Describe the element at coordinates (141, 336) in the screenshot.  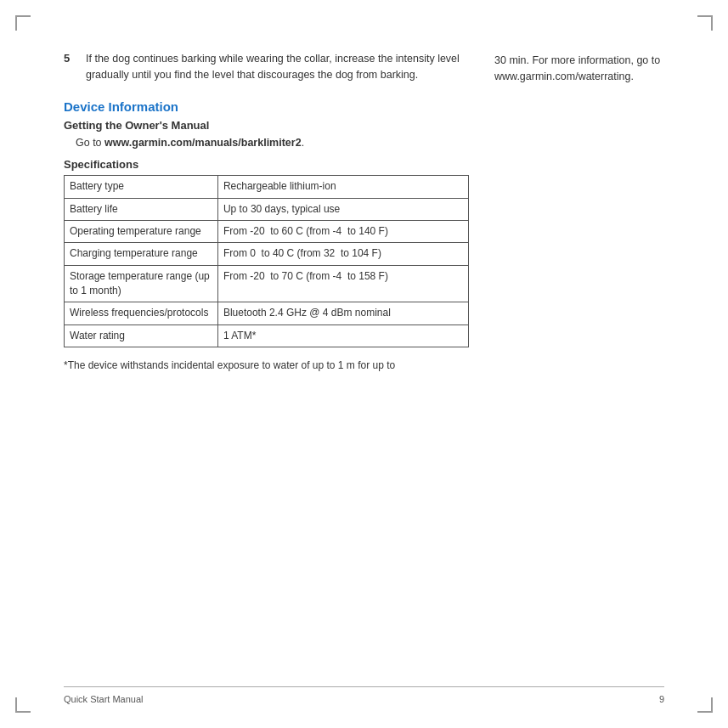
I see `table-cell-label: Water rating` at that location.